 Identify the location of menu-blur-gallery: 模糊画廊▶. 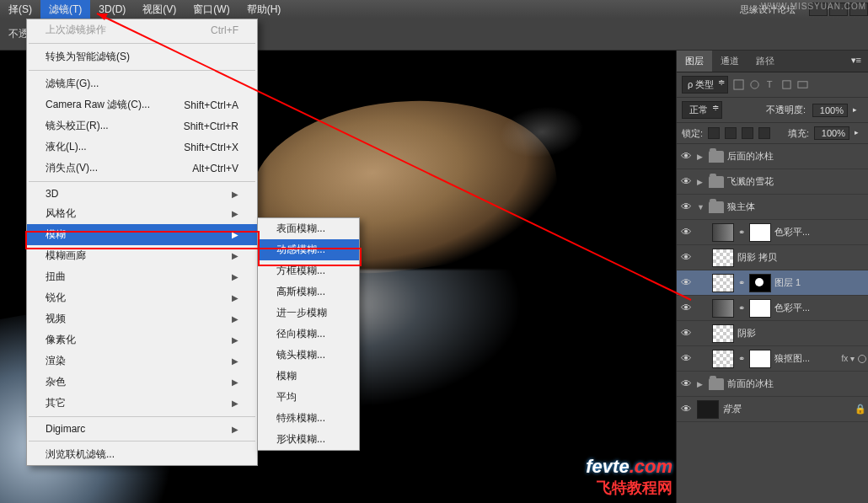
(142, 256).